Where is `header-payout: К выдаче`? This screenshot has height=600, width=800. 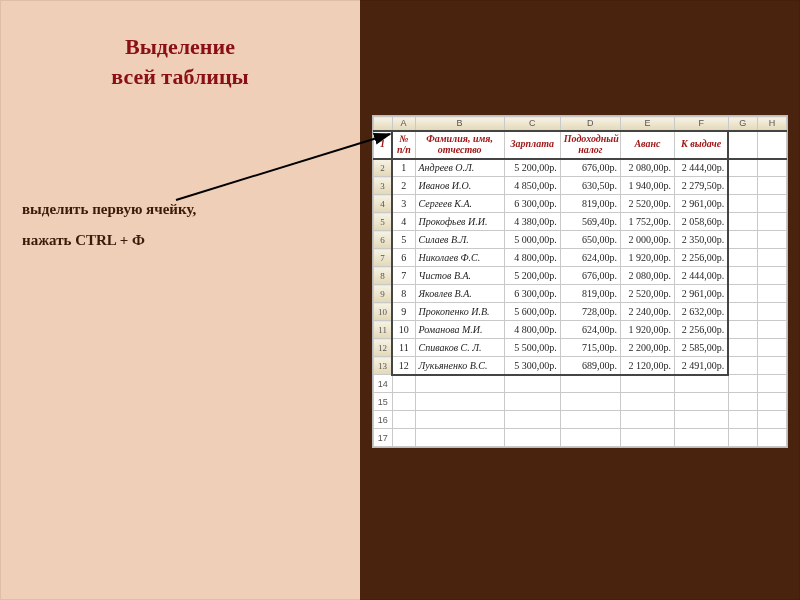
header-payout: К выдаче is located at coordinates (701, 145).